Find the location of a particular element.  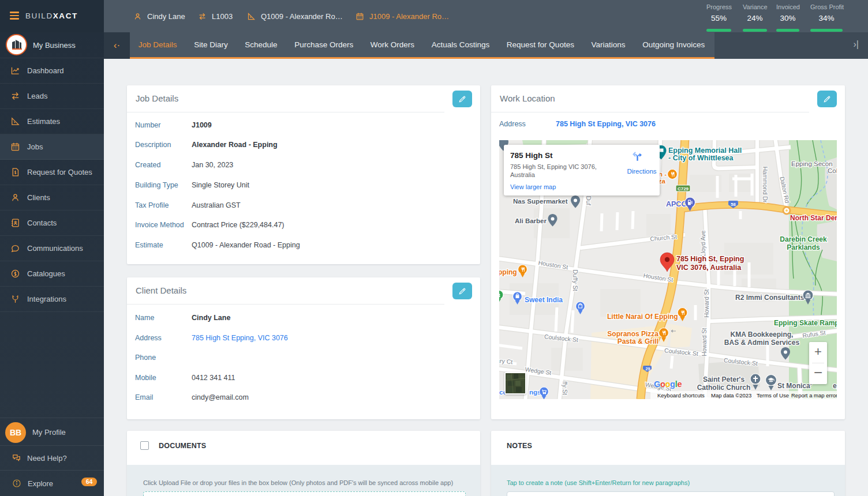

svg-text: Darebin Creek is located at coordinates (803, 239).